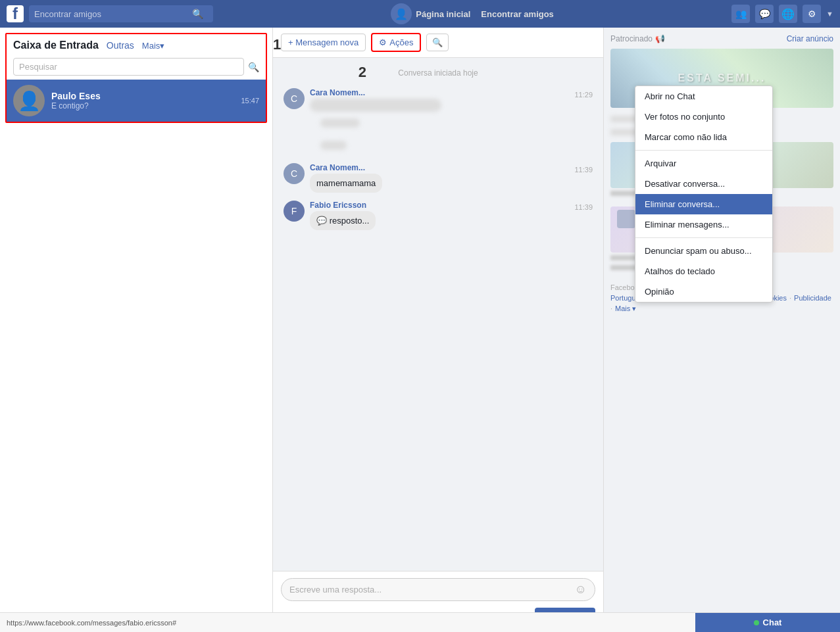 The height and width of the screenshot is (632, 840). I want to click on inbox-search-input, so click(129, 67).